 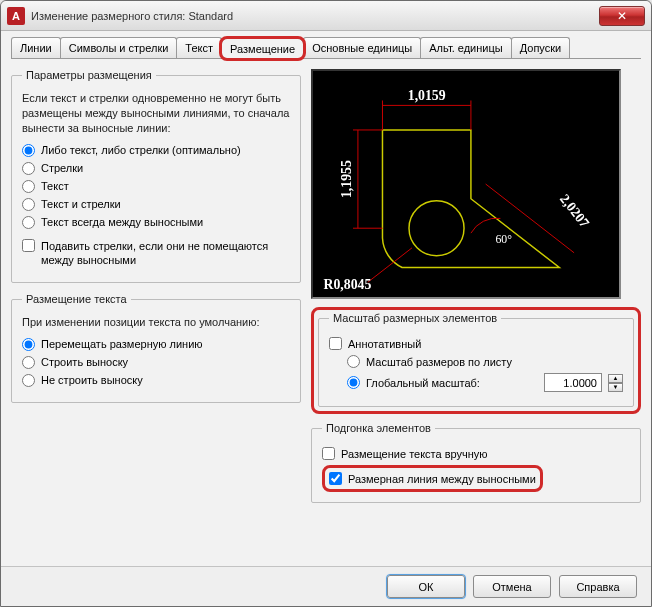 What do you see at coordinates (326, 48) in the screenshot?
I see `tab-strip: Линии Символы и стрелки Текст Размещение…` at bounding box center [326, 48].